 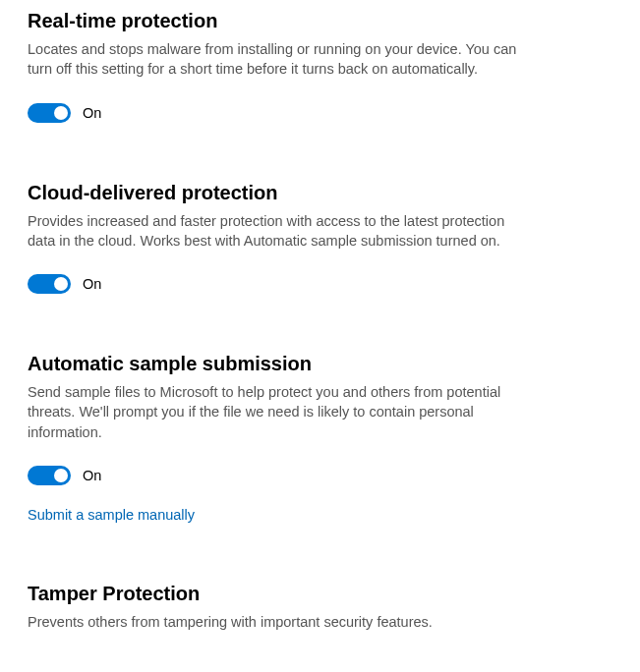 I want to click on tamper-protection-title: Tamper Protection, so click(x=320, y=593).